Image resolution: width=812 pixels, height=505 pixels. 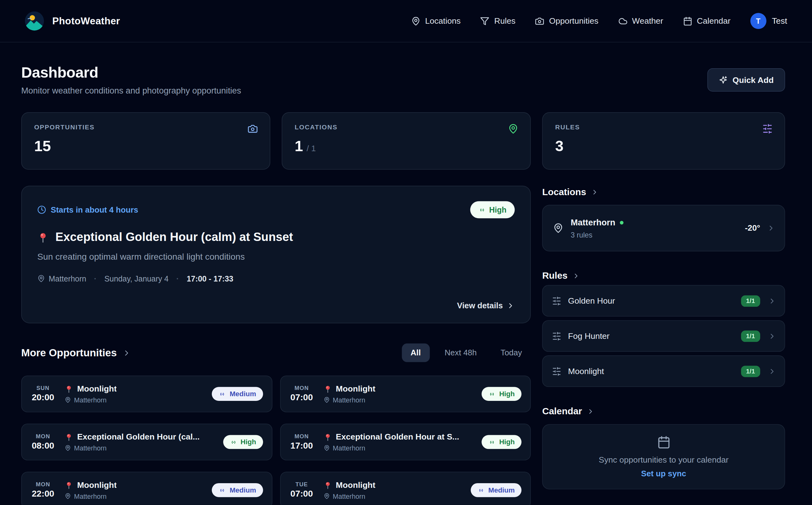 What do you see at coordinates (623, 21) in the screenshot?
I see `cloud-icon` at bounding box center [623, 21].